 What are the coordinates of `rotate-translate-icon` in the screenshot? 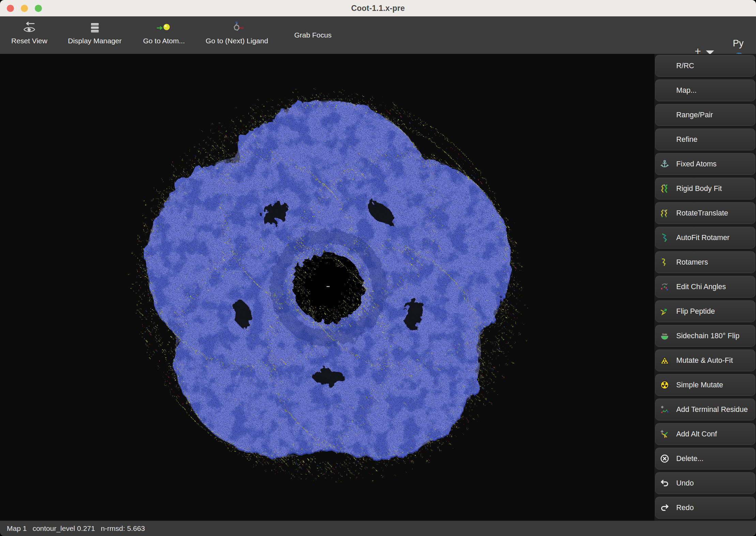 It's located at (665, 213).